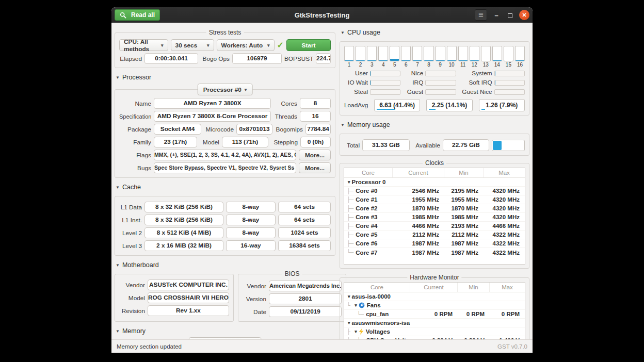 The width and height of the screenshot is (644, 362). What do you see at coordinates (123, 15) in the screenshot?
I see `search-icon` at bounding box center [123, 15].